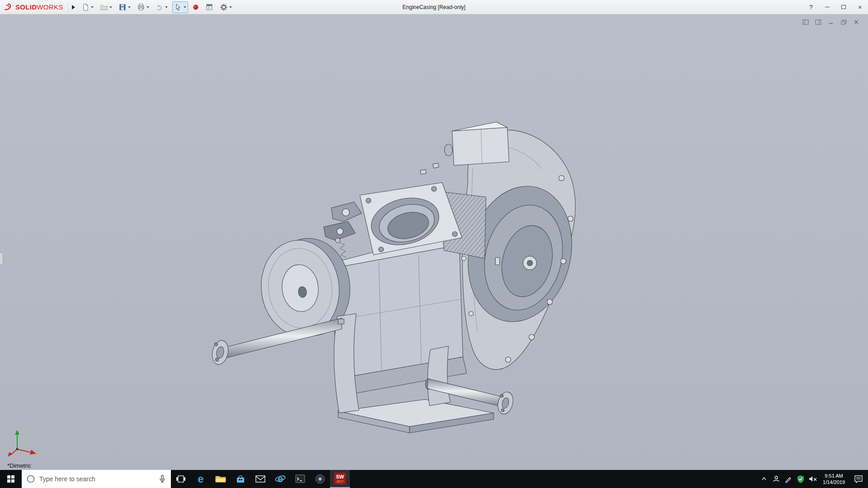  I want to click on red-sphere-icon, so click(196, 7).